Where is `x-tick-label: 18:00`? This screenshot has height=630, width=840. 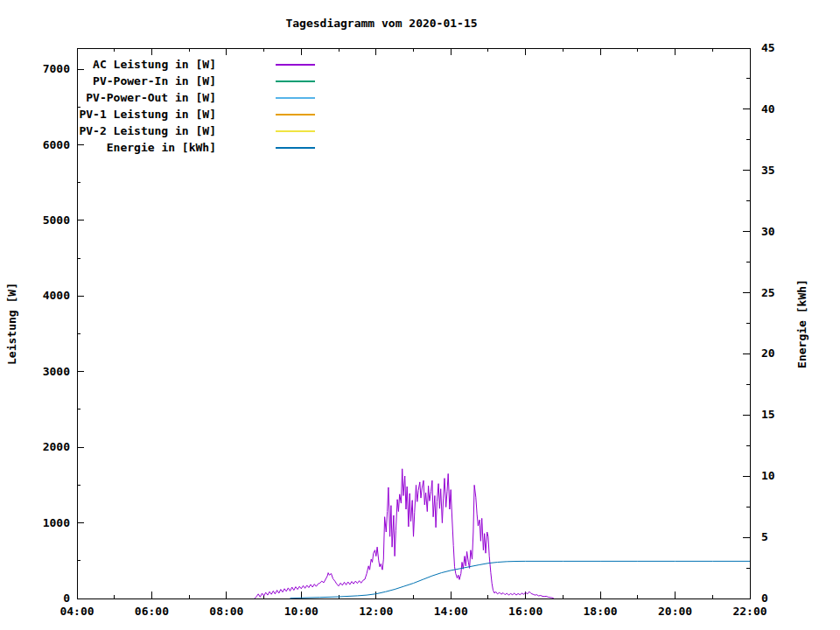 x-tick-label: 18:00 is located at coordinates (600, 611).